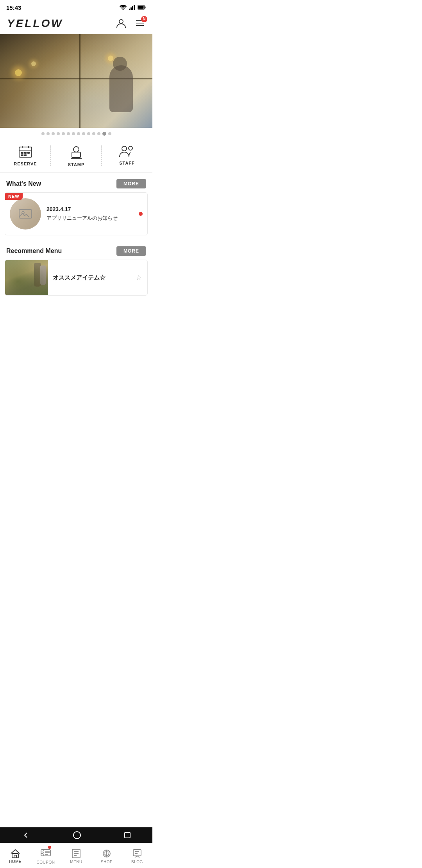 The width and height of the screenshot is (422, 868). What do you see at coordinates (90, 218) in the screenshot?
I see `news-text: アプリリニューアルのお知らせ` at bounding box center [90, 218].